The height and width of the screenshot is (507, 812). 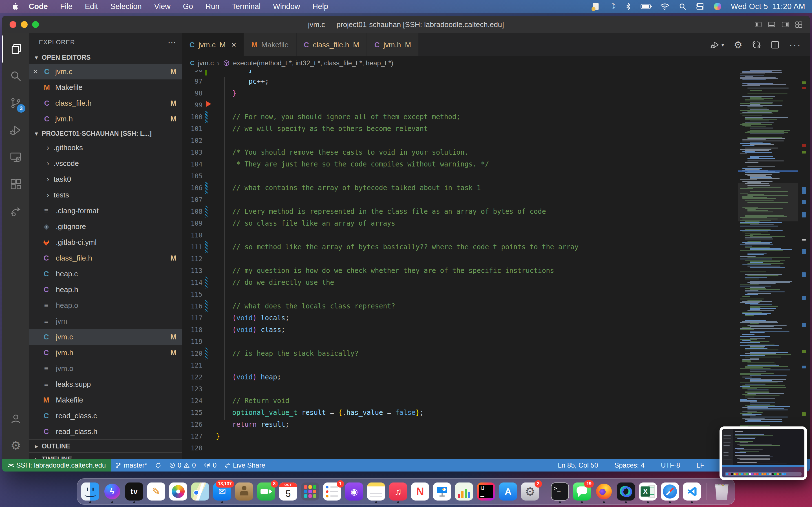 I want to click on dock-podcasts: ◉, so click(x=354, y=492).